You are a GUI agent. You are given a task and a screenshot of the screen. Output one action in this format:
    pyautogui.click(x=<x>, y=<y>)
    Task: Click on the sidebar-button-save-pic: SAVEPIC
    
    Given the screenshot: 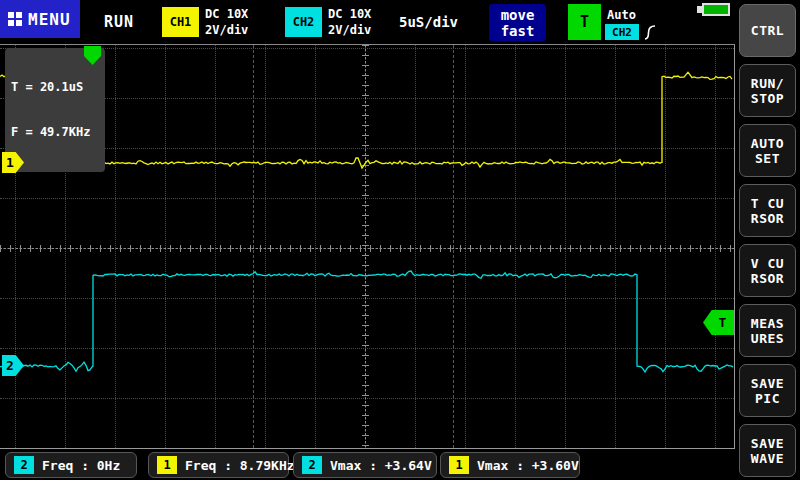 What is the action you would take?
    pyautogui.click(x=768, y=390)
    